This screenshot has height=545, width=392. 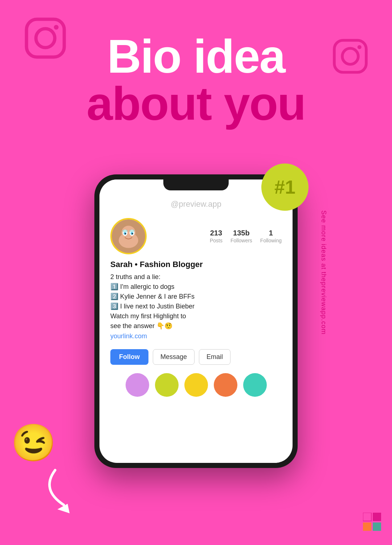 What do you see at coordinates (196, 303) in the screenshot?
I see `bio-section: Sarah • Fashion Blogger 2 truths and a l…` at bounding box center [196, 303].